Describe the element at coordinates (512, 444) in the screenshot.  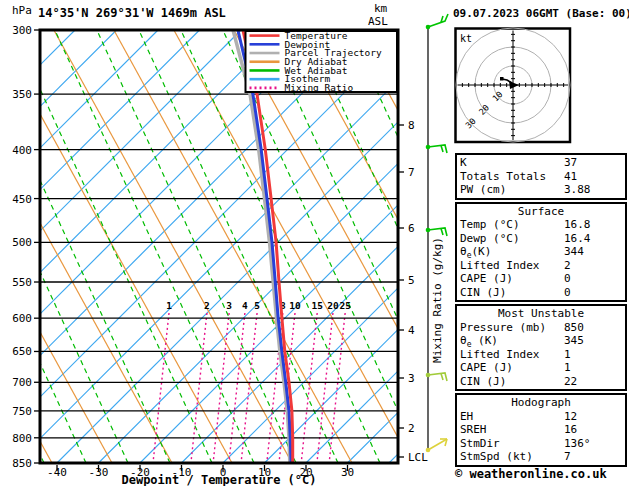
I see `table-label: StmDir` at that location.